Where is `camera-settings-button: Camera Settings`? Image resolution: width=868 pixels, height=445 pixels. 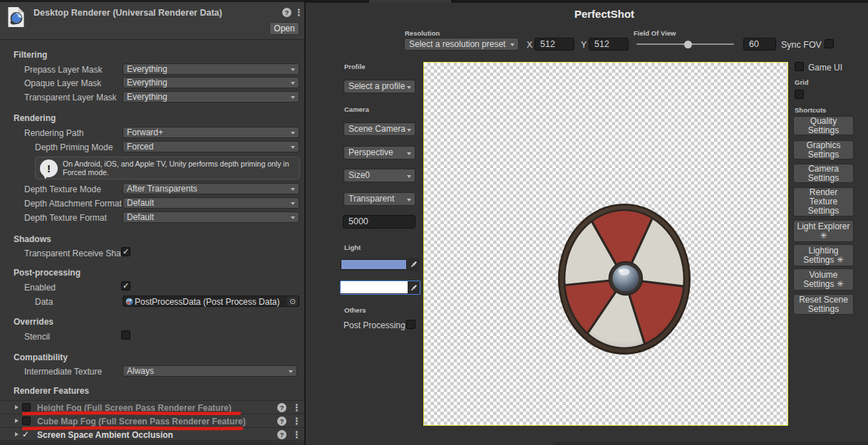
camera-settings-button: Camera Settings is located at coordinates (824, 174).